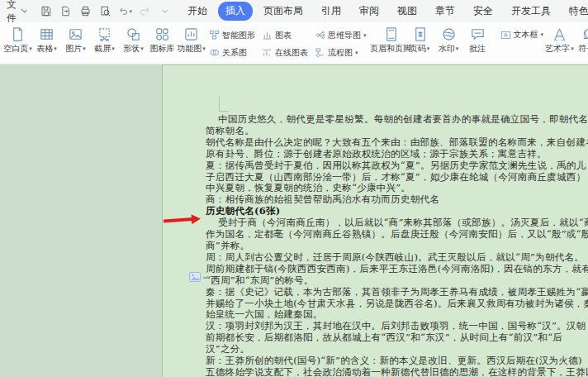 The width and height of the screenshot is (588, 377). Describe the element at coordinates (46, 12) in the screenshot. I see `save-icon` at that location.